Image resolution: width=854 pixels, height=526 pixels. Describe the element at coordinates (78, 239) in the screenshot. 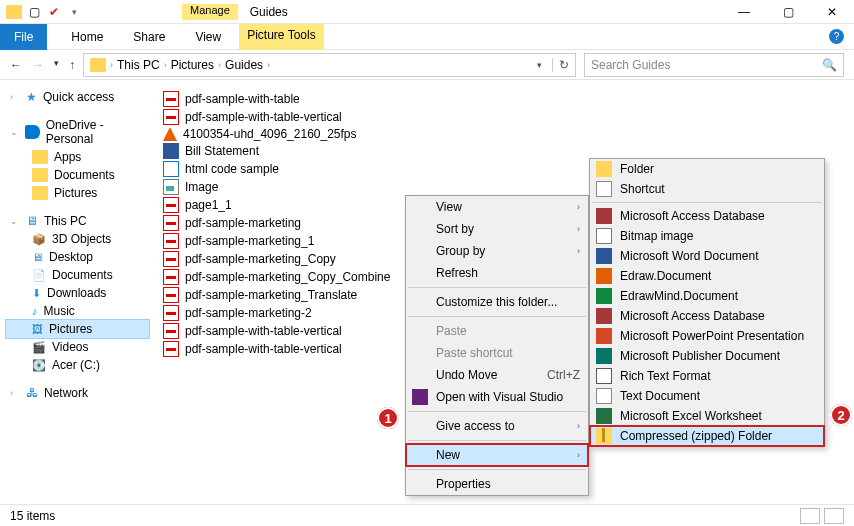

I see `sidebar-item-3d-objects: 📦3D Objects` at that location.